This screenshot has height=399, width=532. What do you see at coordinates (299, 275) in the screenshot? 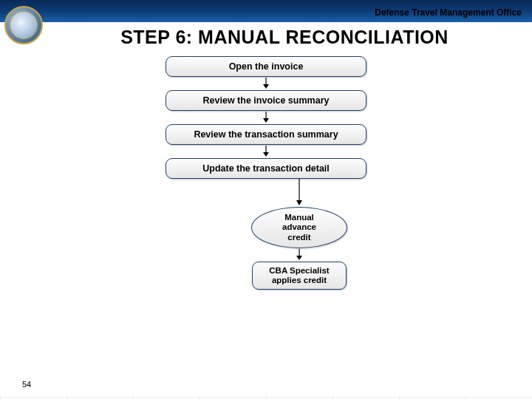
I see `small-box-label: CBA Specialist applies credit` at bounding box center [299, 275].